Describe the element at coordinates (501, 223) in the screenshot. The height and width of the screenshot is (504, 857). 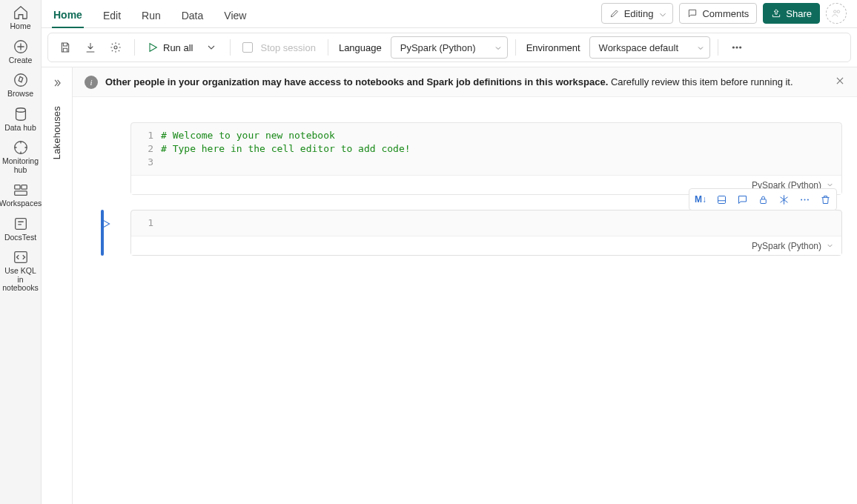
I see `code-editor` at that location.